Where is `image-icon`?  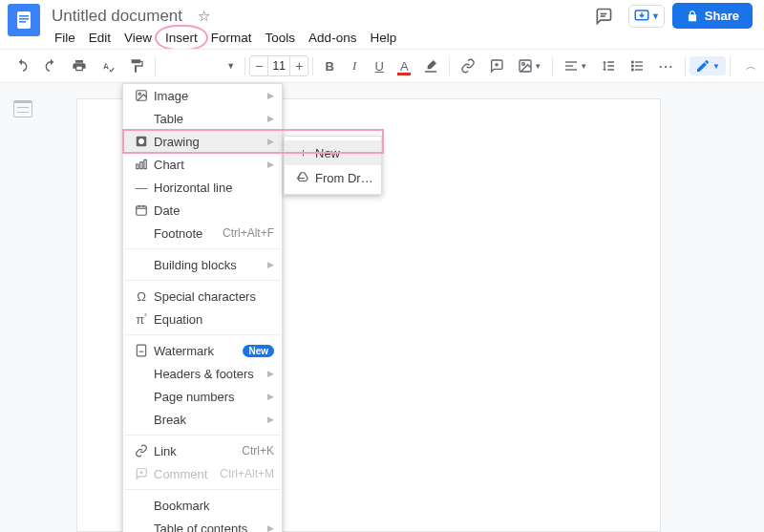
image-icon is located at coordinates (141, 96).